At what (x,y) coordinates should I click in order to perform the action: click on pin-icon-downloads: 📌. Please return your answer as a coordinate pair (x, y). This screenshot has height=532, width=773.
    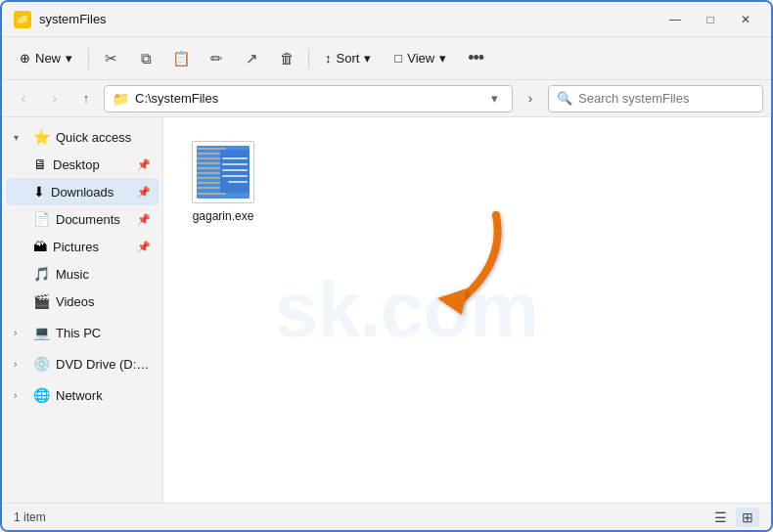
    Looking at the image, I should click on (144, 192).